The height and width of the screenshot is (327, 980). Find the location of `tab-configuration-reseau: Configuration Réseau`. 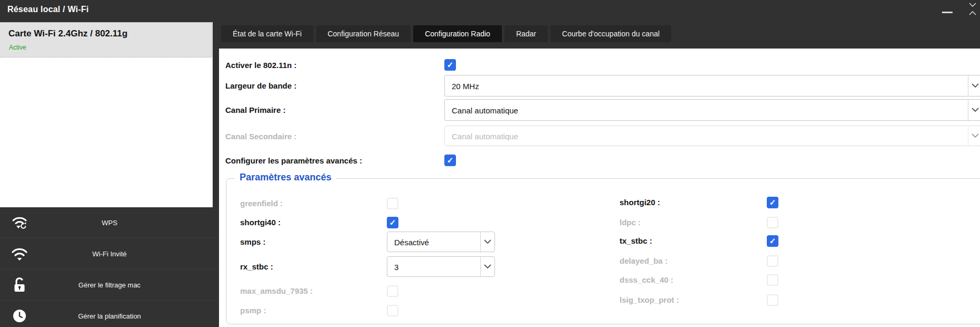

tab-configuration-reseau: Configuration Réseau is located at coordinates (363, 34).